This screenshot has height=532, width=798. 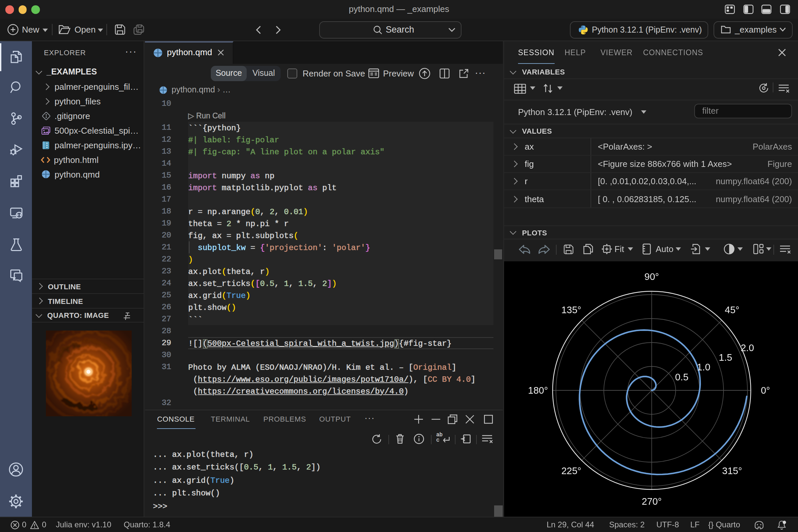 I want to click on svg-text: 225°, so click(x=571, y=470).